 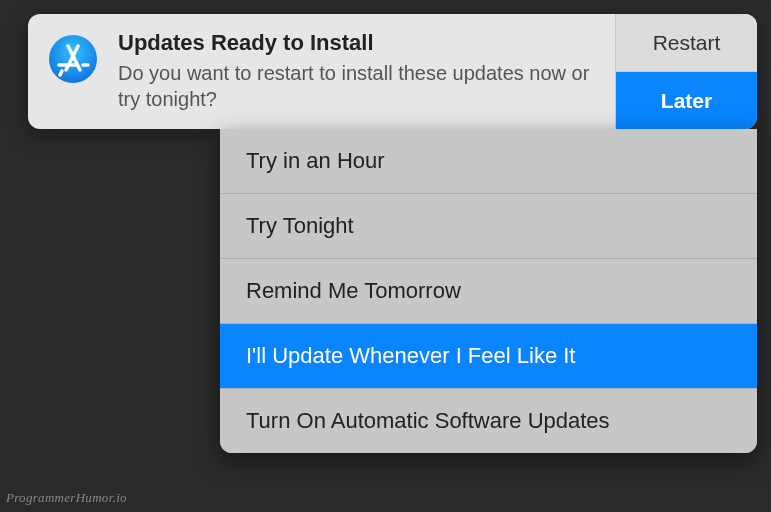 What do you see at coordinates (366, 72) in the screenshot?
I see `notification-body: Updates Ready to Install Do you want to …` at bounding box center [366, 72].